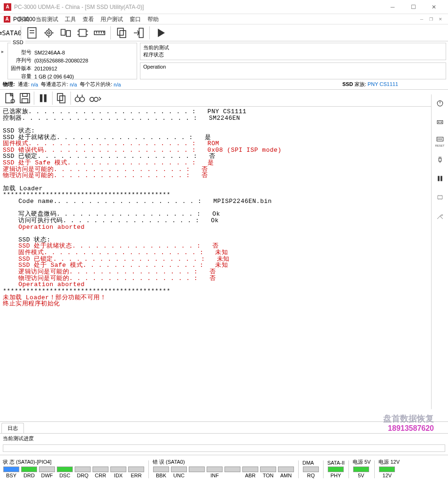 The height and width of the screenshot is (490, 448). Describe the element at coordinates (440, 252) in the screenshot. I see `side-toolbar: RESET` at that location.